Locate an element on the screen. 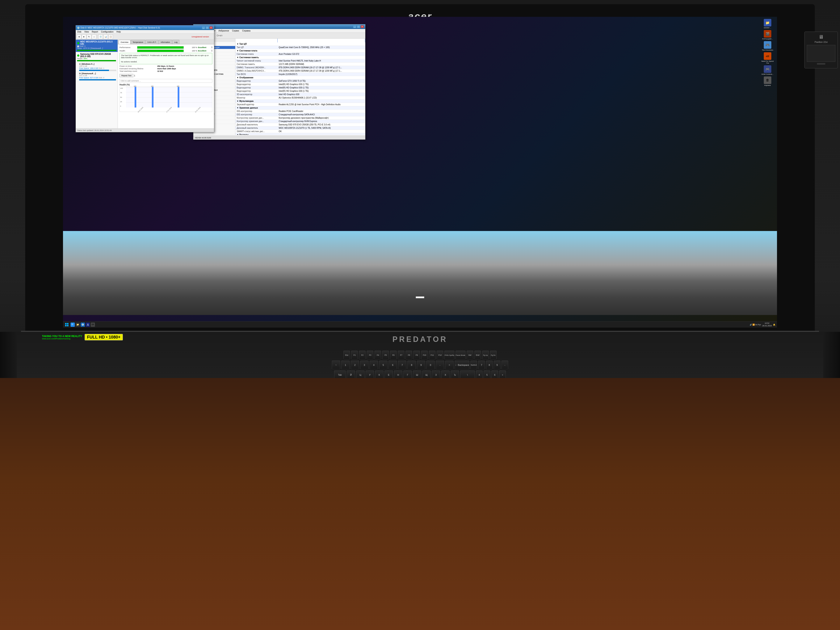 The height and width of the screenshot is (630, 840). key-3: 3 is located at coordinates (365, 365).